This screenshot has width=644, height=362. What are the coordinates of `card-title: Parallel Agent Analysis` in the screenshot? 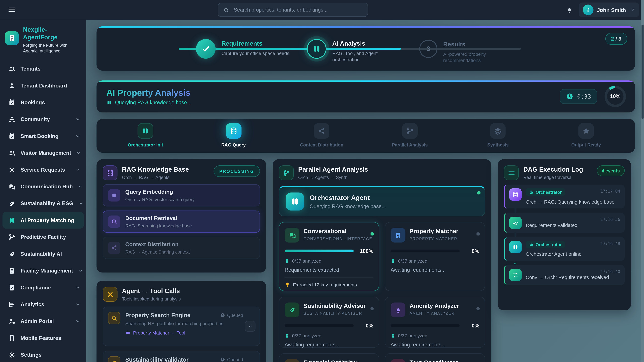 It's located at (333, 169).